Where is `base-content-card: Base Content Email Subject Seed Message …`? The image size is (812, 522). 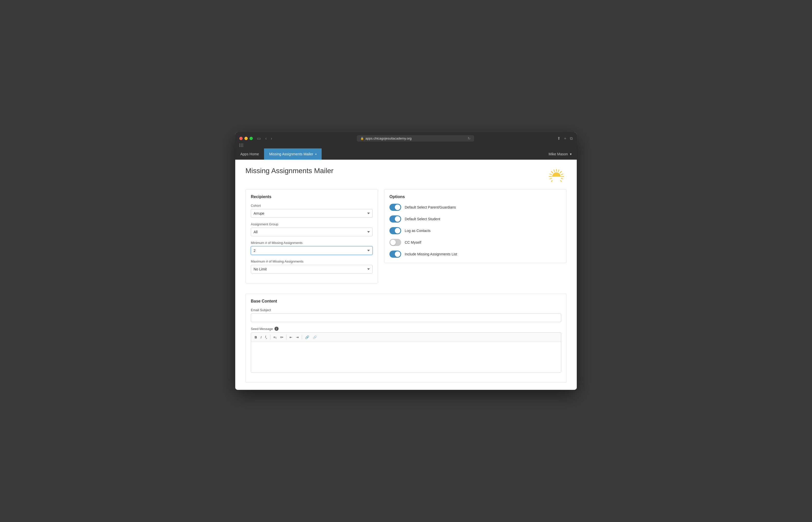 base-content-card: Base Content Email Subject Seed Message … is located at coordinates (406, 338).